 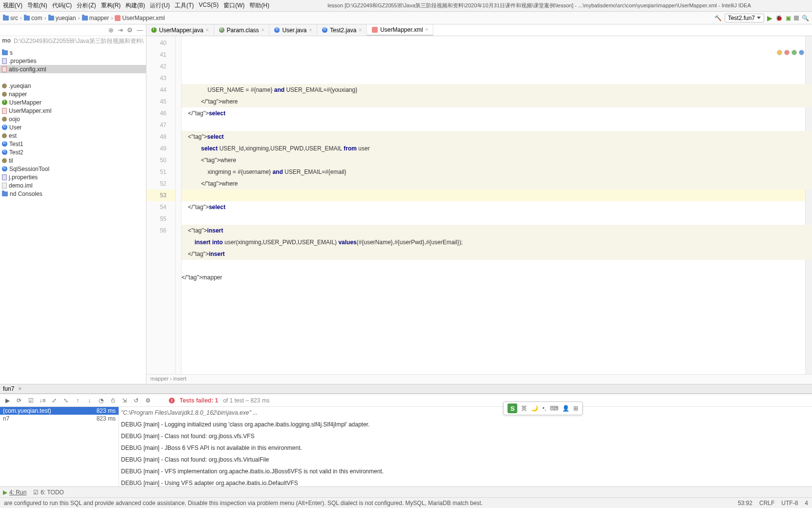 What do you see at coordinates (406, 6) in the screenshot?
I see `menu-bar: 视图(V) 导航(N) 代码(C) 分析(Z) 重构(R) 构建(B) 运行(U…` at bounding box center [406, 6].